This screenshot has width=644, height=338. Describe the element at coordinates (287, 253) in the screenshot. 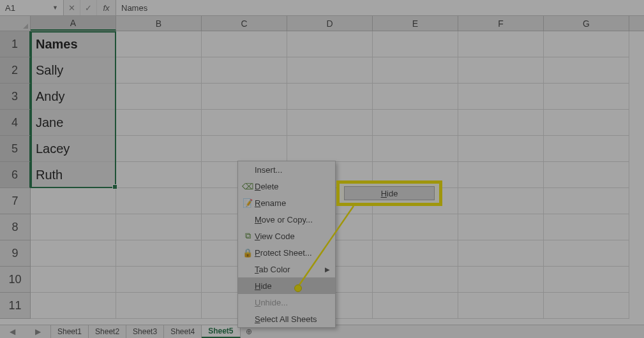

I see `menu-protect-sheet: 🔒 Protect Sheet...` at that location.